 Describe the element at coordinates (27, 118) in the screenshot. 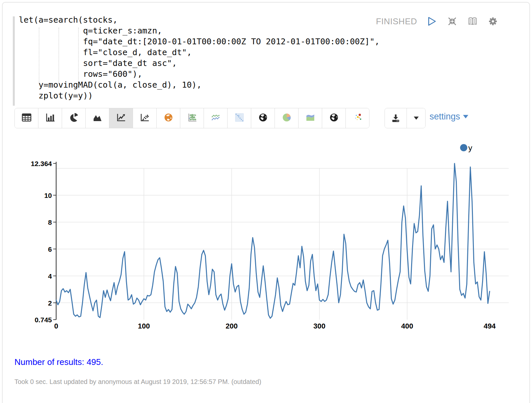

I see `table-icon` at that location.